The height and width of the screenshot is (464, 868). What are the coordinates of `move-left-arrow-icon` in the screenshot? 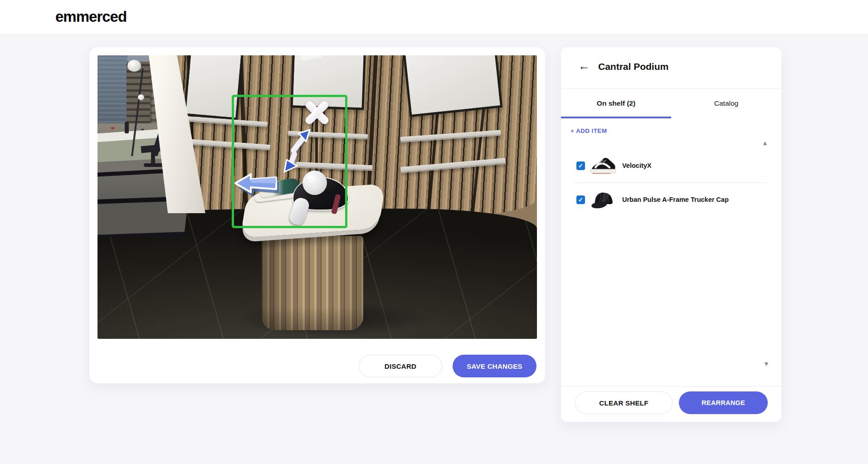 It's located at (257, 185).